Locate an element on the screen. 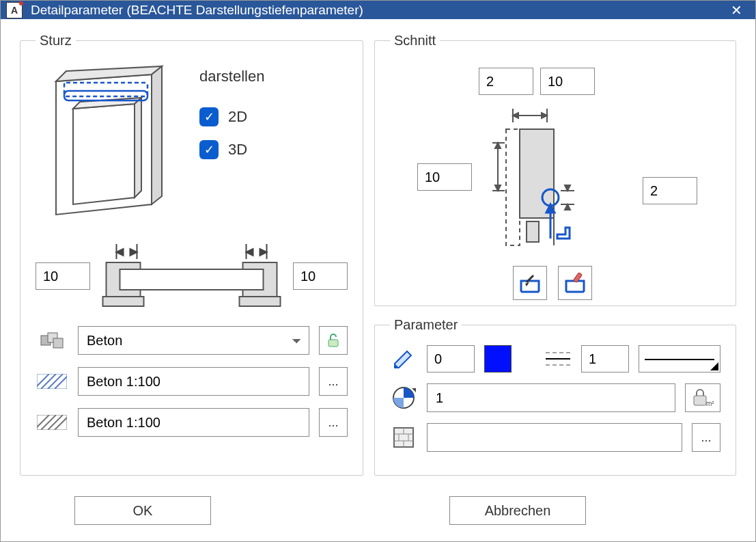 The image size is (756, 542). checkbox-2d: ✓ is located at coordinates (209, 117).